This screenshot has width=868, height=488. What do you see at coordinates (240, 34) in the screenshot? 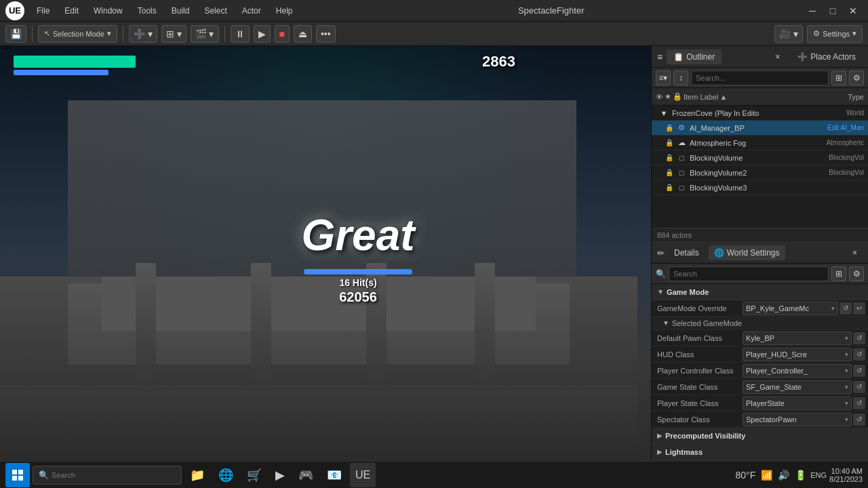
I see `pause-button: ⏸` at bounding box center [240, 34].